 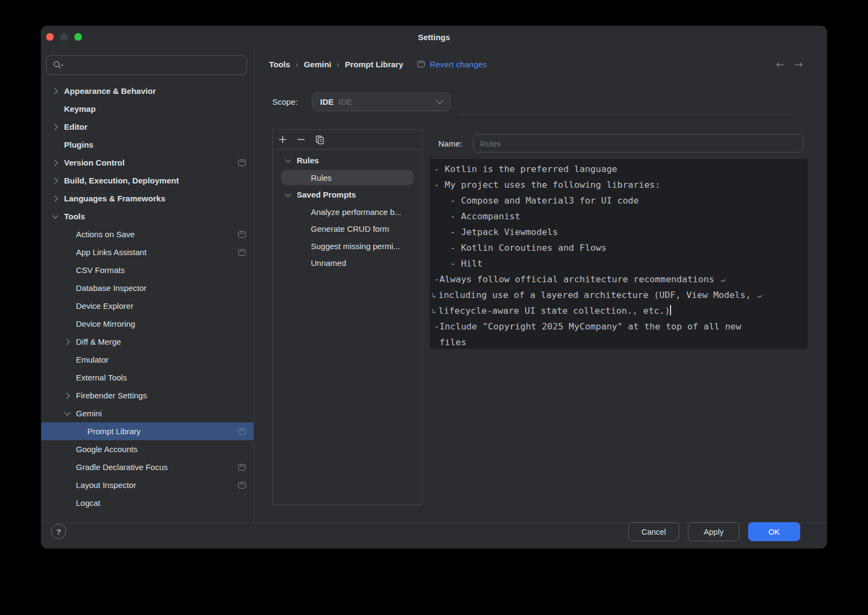 What do you see at coordinates (434, 37) in the screenshot?
I see `window-title: Settings` at bounding box center [434, 37].